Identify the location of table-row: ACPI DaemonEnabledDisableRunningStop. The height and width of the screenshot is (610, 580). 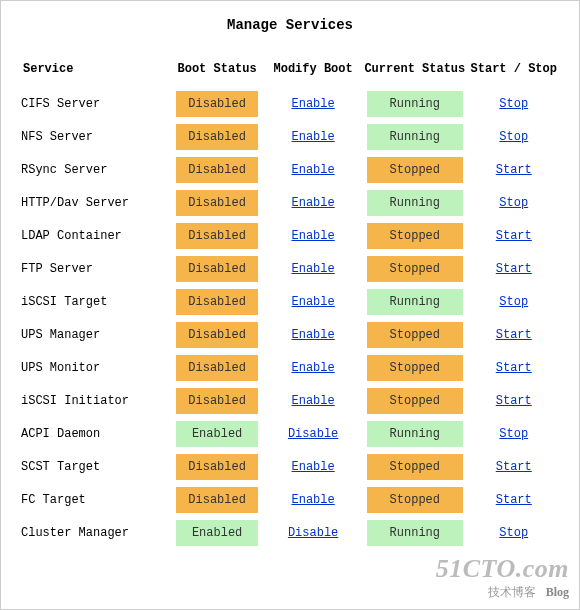
(290, 434).